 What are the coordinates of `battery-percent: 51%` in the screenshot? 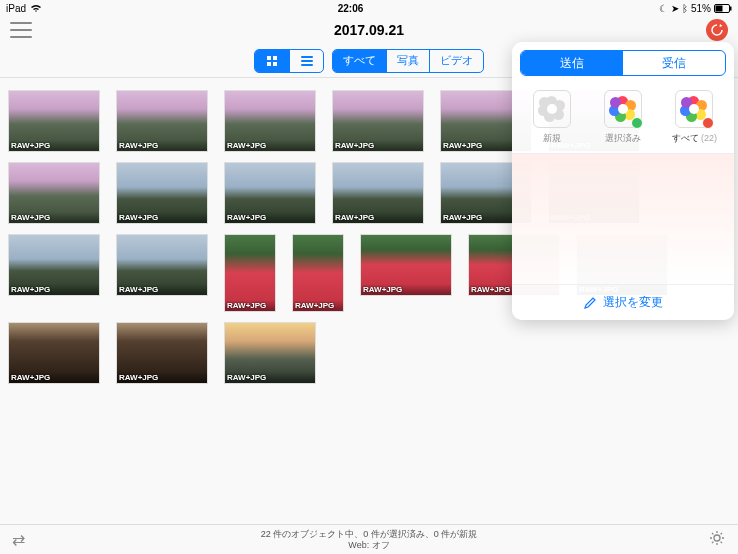 It's located at (701, 8).